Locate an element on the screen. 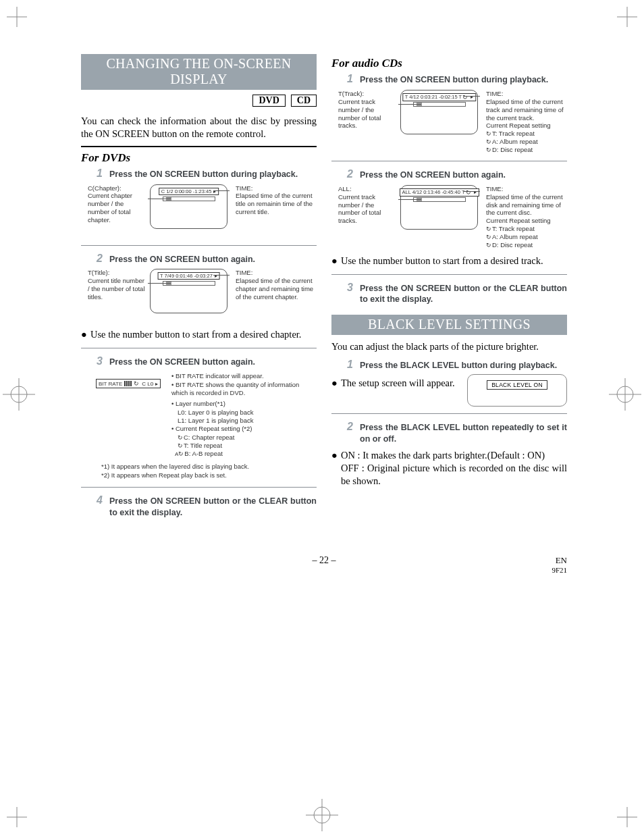 The height and width of the screenshot is (834, 644). bullet-chapter-number: ● Use the number button to start from a … is located at coordinates (198, 335).